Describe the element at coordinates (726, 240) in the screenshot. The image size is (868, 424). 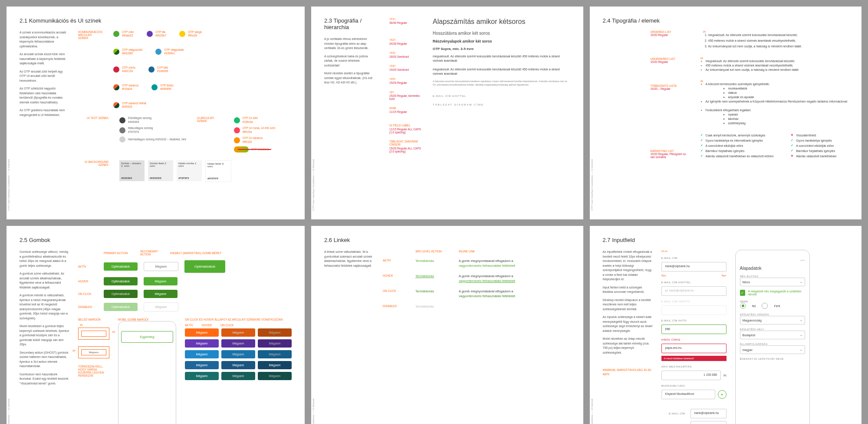
I see `page-title: 2.7 Inputfield` at that location.